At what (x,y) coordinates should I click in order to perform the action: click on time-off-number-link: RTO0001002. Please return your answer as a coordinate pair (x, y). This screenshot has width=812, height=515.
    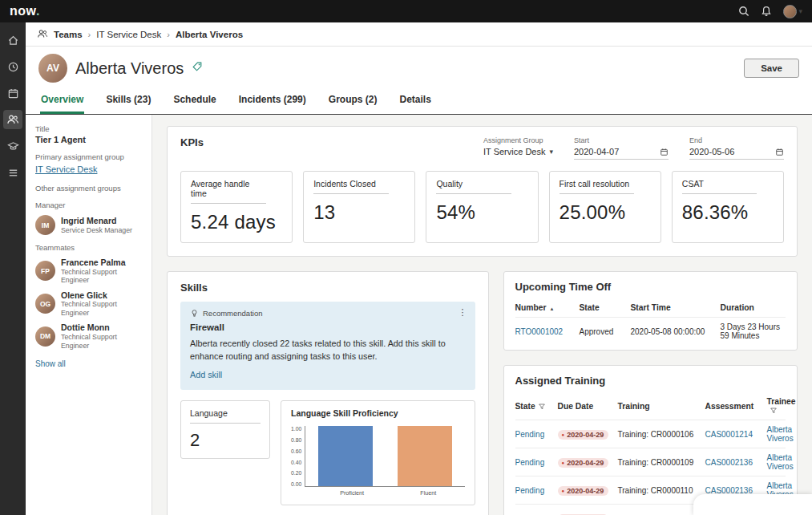
    Looking at the image, I should click on (545, 332).